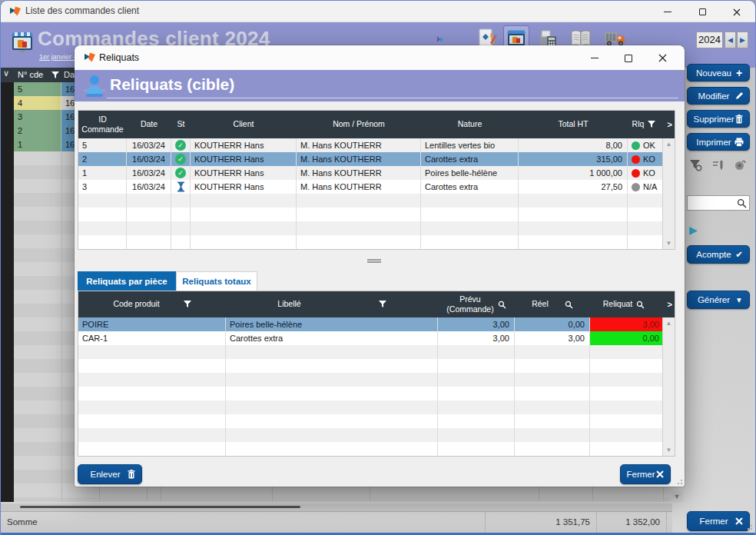 The image size is (756, 535). I want to click on fermer-dialog-button: Fermer, so click(645, 474).